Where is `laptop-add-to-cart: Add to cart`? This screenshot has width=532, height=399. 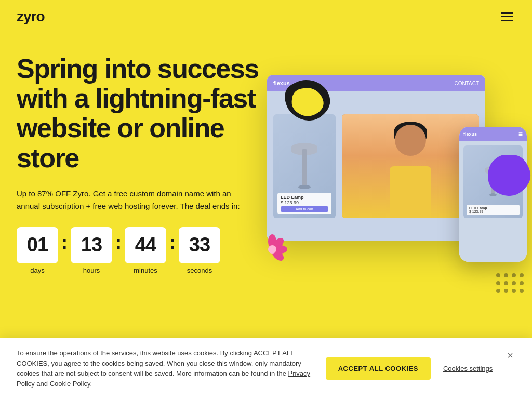 laptop-add-to-cart: Add to cart is located at coordinates (304, 209).